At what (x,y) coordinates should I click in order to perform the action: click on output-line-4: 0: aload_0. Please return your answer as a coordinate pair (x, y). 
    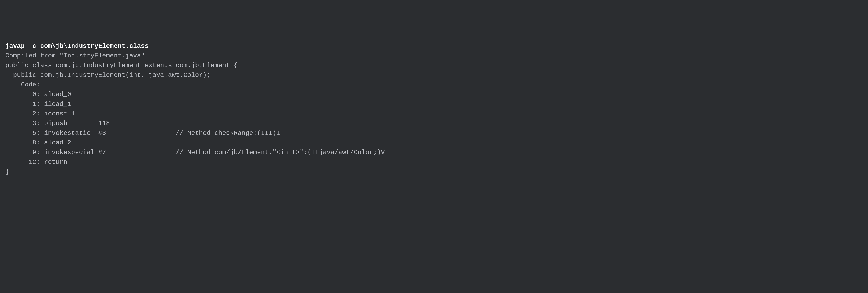
    Looking at the image, I should click on (434, 94).